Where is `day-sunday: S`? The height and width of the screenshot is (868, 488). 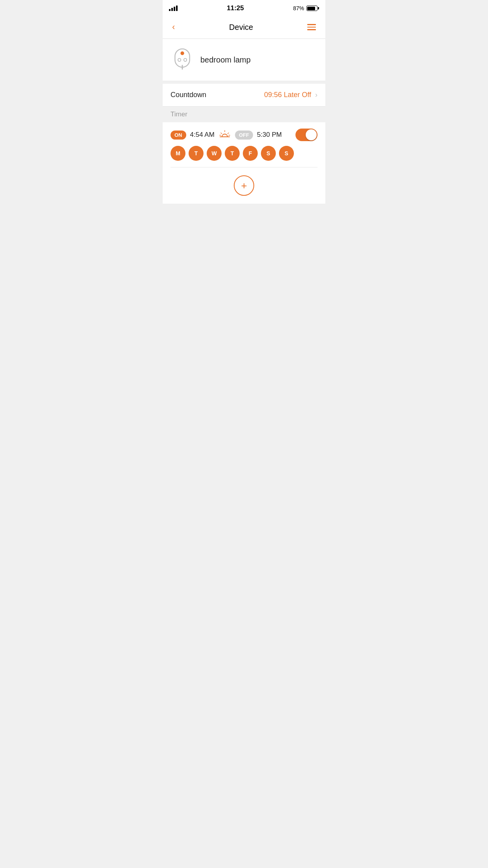 day-sunday: S is located at coordinates (286, 153).